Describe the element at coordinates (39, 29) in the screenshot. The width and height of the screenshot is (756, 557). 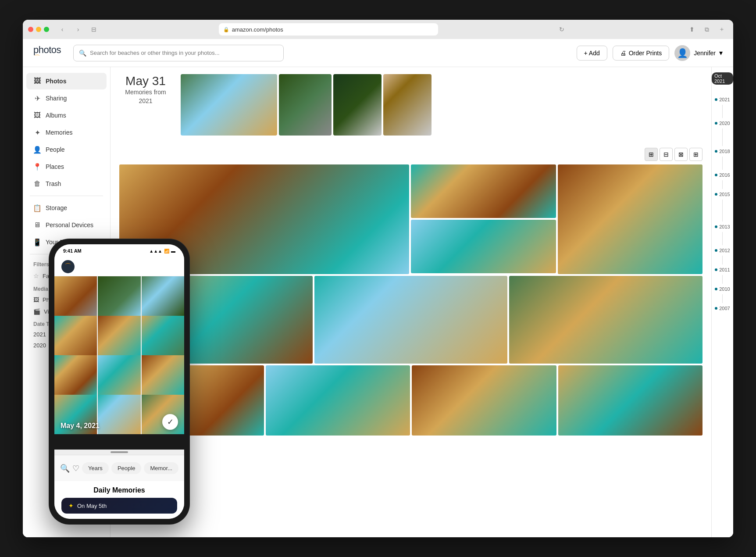
I see `minimize-button` at that location.